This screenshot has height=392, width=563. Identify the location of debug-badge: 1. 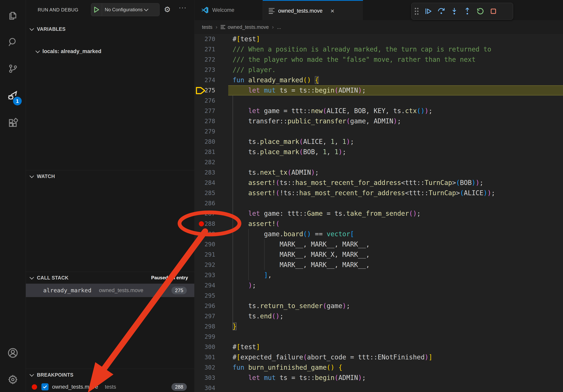
(17, 101).